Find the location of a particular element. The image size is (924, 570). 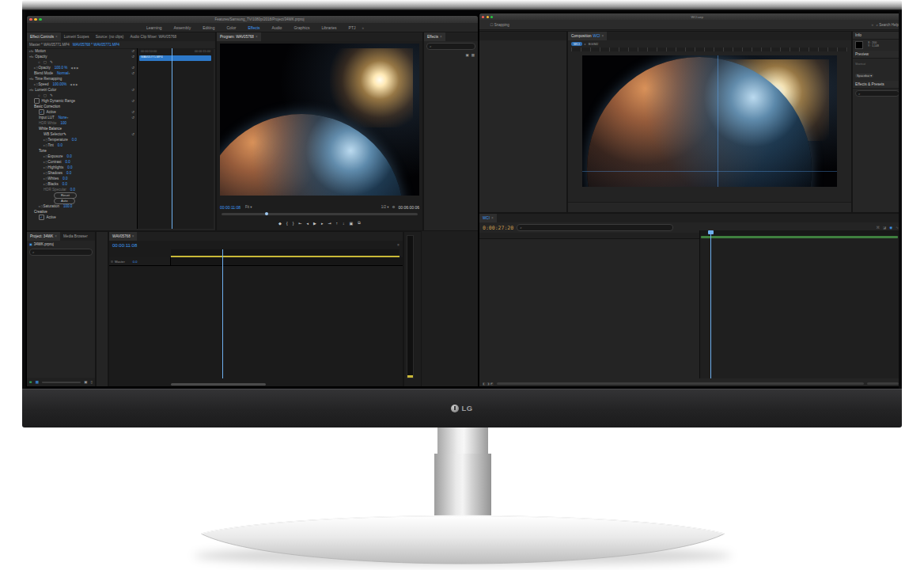

ellipse-mask-icon: ○ is located at coordinates (40, 62).